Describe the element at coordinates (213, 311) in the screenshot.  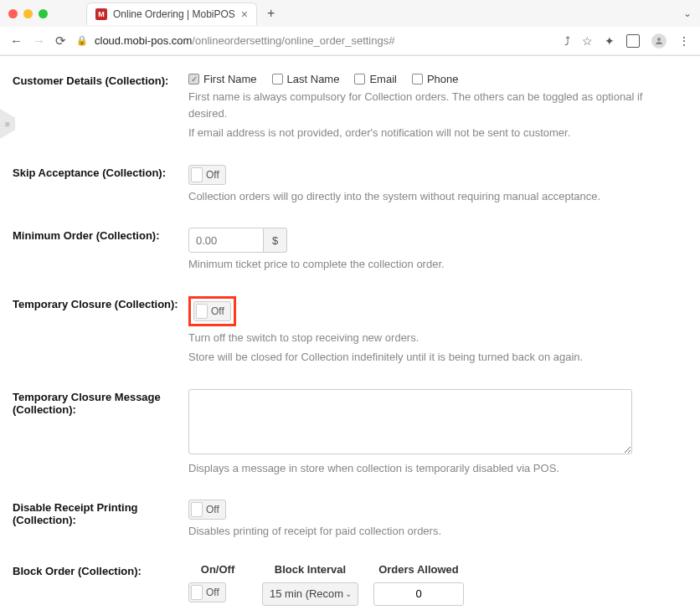
I see `toggle-temporary-closure: Off` at that location.